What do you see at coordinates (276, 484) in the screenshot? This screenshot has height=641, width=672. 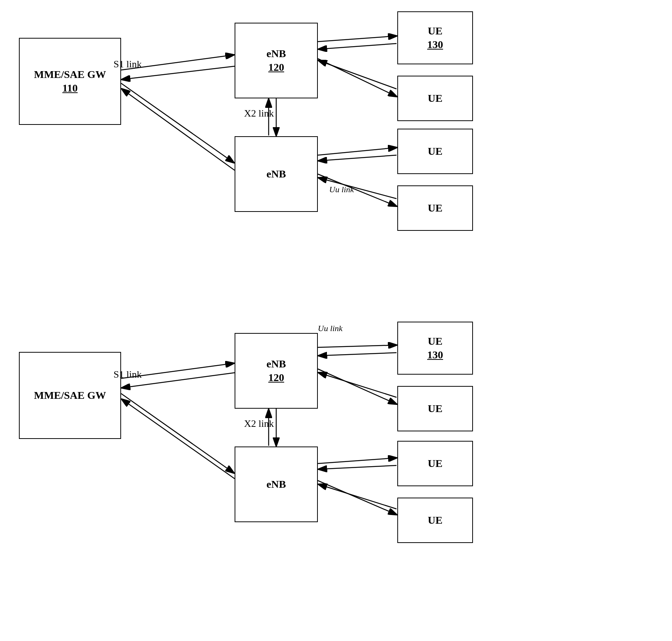 I see `bot-enb2-label: eNB` at bounding box center [276, 484].